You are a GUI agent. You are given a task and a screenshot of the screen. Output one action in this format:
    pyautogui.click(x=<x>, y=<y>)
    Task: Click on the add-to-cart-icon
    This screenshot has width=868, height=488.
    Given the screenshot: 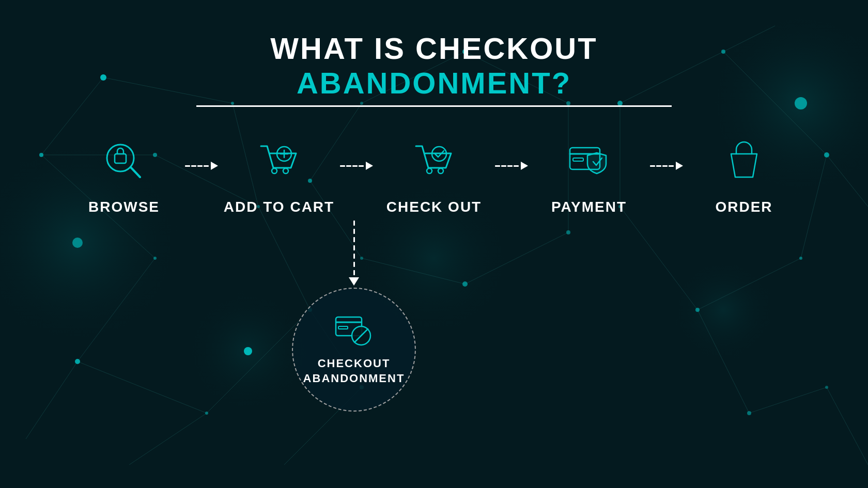 What is the action you would take?
    pyautogui.click(x=279, y=160)
    